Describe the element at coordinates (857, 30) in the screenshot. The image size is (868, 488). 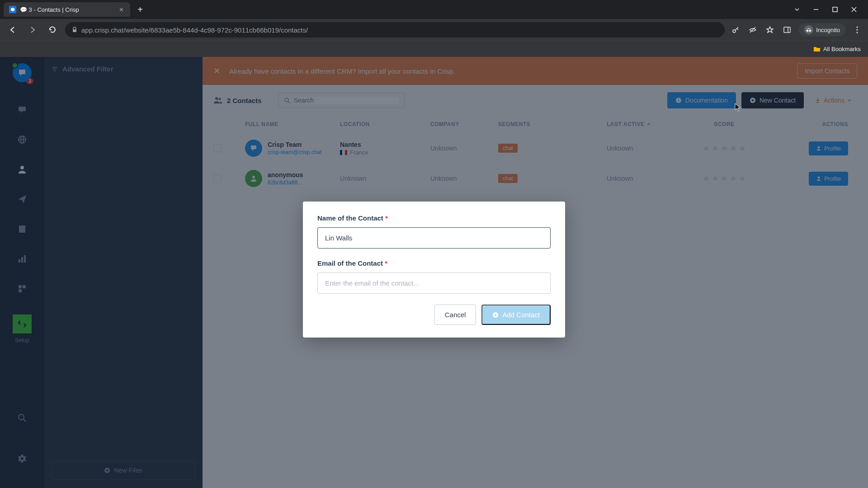
I see `browser-menu-icon` at that location.